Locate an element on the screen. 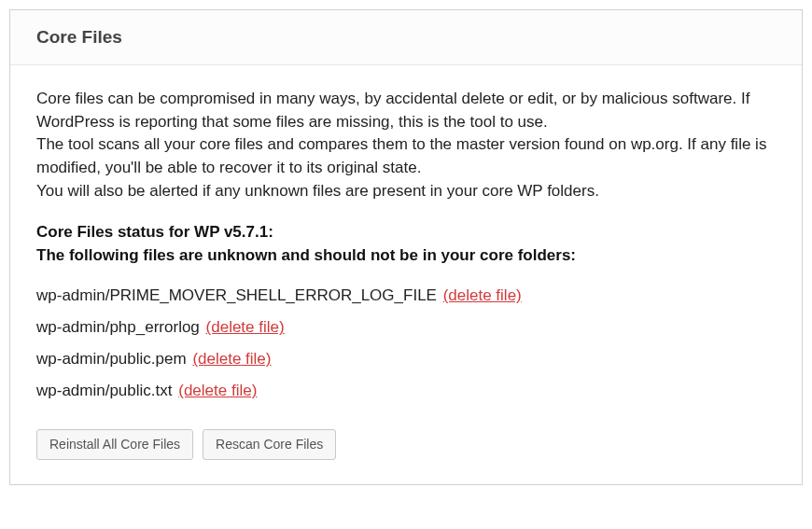 This screenshot has width=812, height=529. status-block: Core Files status for WP v5.7.1: The fol… is located at coordinates (406, 244).